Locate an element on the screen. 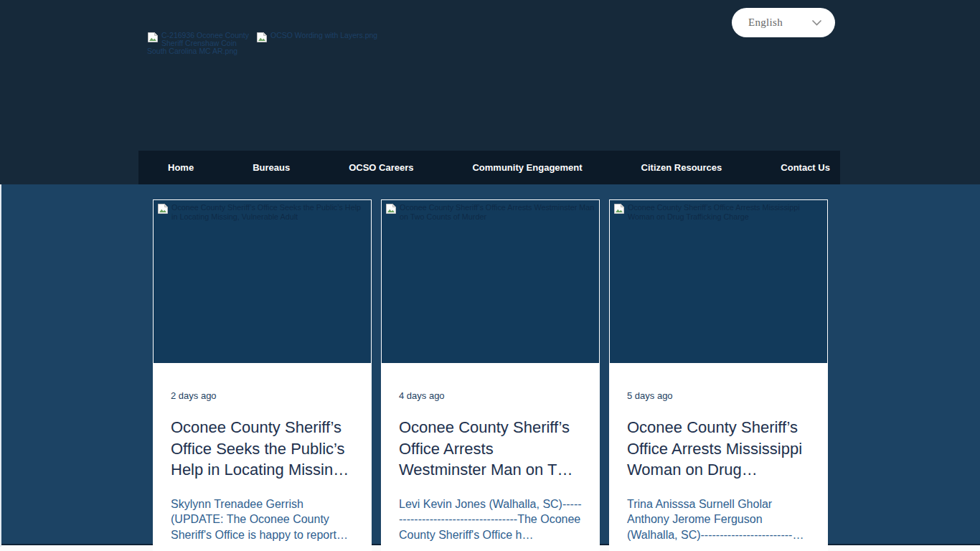  nav-item-ocso-careers: OCSO Careers is located at coordinates (381, 168).